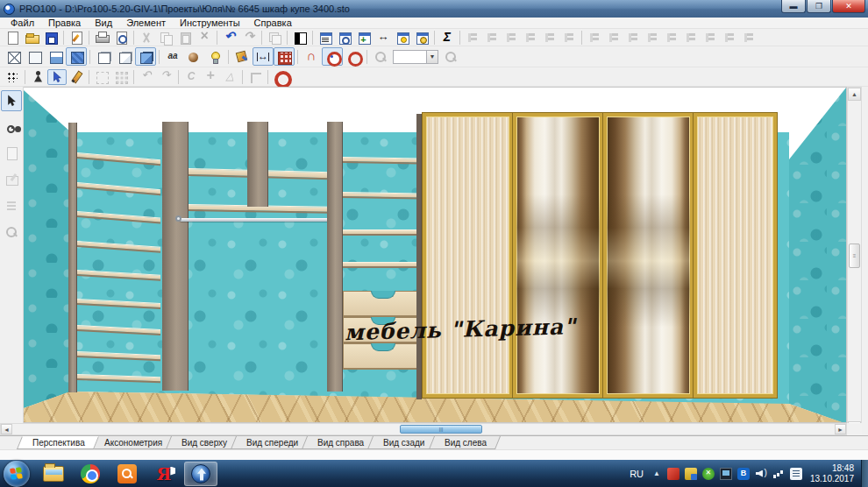 The height and width of the screenshot is (487, 868). Describe the element at coordinates (691, 474) in the screenshot. I see `update-tray-icon` at that location.